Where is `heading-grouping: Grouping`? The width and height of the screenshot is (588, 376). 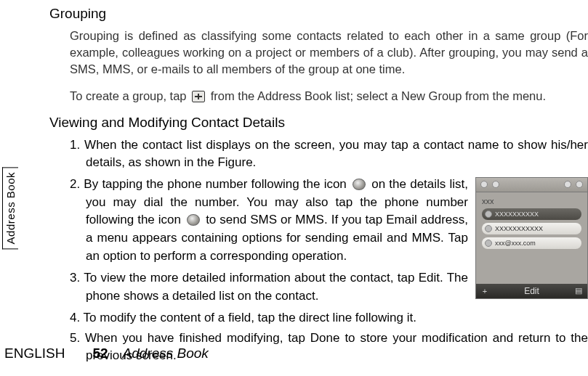 heading-grouping: Grouping is located at coordinates (318, 14).